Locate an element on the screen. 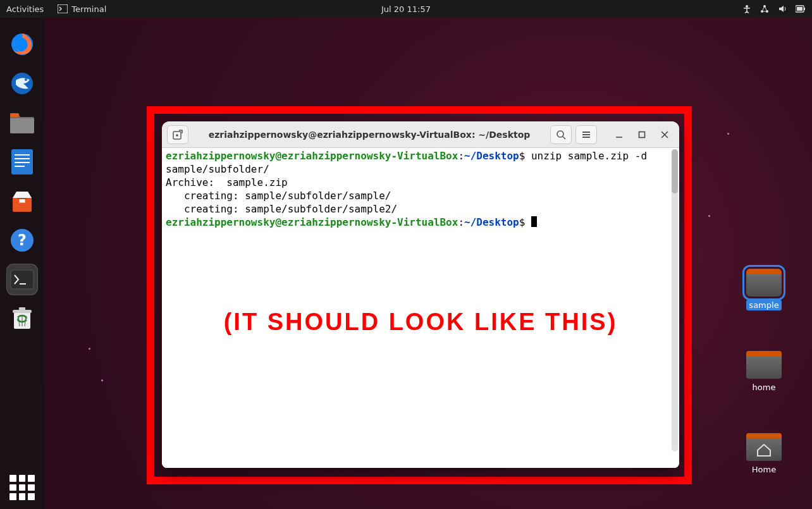  desktop-folder-home: home is located at coordinates (764, 372).